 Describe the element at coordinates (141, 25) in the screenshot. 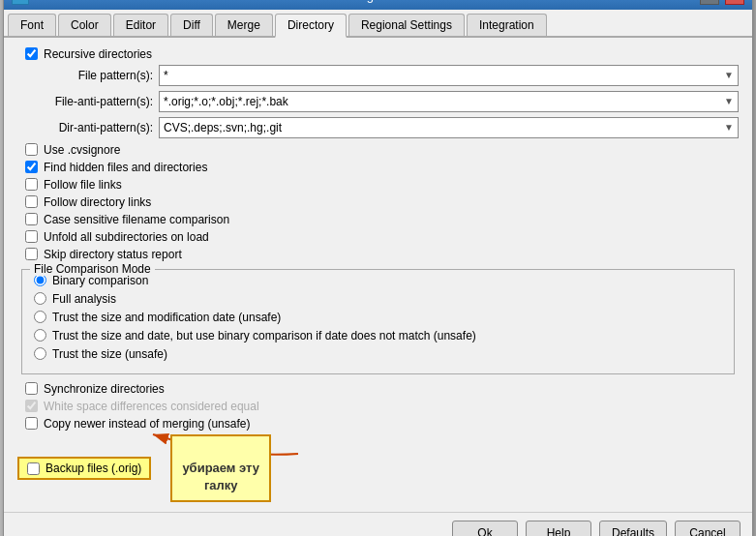

I see `tab-editor: Editor` at that location.